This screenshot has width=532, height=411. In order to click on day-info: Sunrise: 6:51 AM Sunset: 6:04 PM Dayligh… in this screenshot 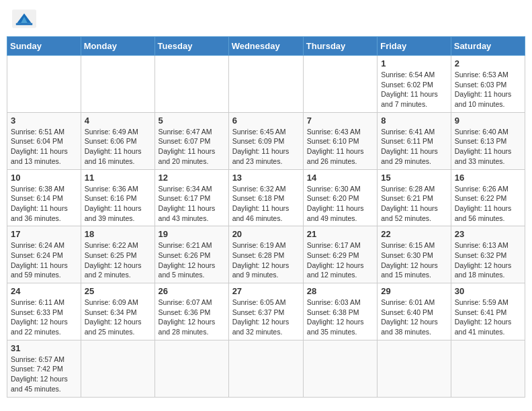, I will do `click(44, 146)`.